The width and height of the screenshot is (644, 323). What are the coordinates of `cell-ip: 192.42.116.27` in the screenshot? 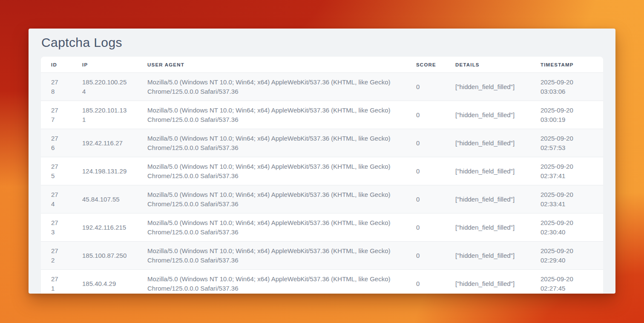 It's located at (105, 143).